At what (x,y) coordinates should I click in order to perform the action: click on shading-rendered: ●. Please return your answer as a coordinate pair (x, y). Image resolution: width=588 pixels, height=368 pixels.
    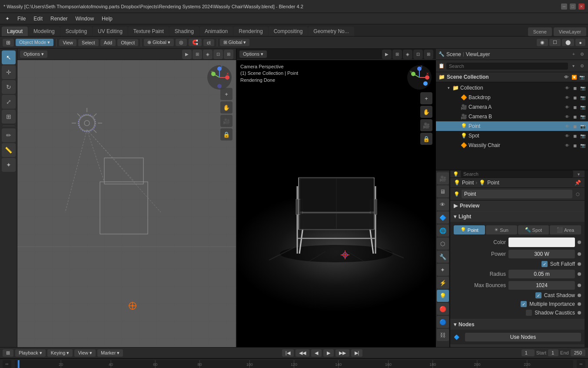
    Looking at the image, I should click on (581, 43).